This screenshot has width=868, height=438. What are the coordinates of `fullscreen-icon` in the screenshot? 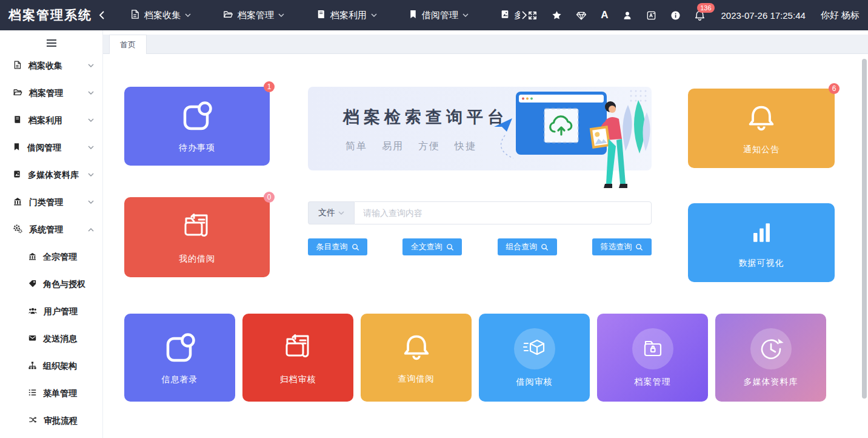 It's located at (532, 16).